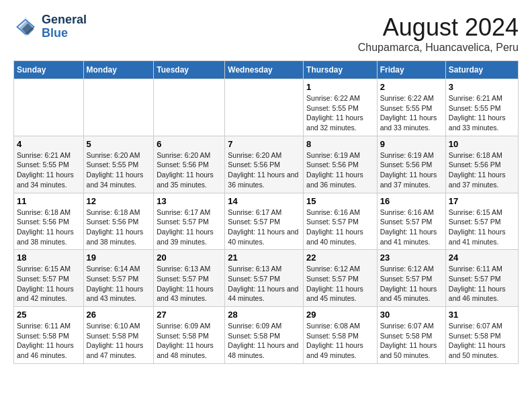 The width and height of the screenshot is (532, 411). Describe the element at coordinates (266, 107) in the screenshot. I see `week-row-1: 1Sunrise: 6:22 AMSunset: 5:55 PMDaylight…` at that location.